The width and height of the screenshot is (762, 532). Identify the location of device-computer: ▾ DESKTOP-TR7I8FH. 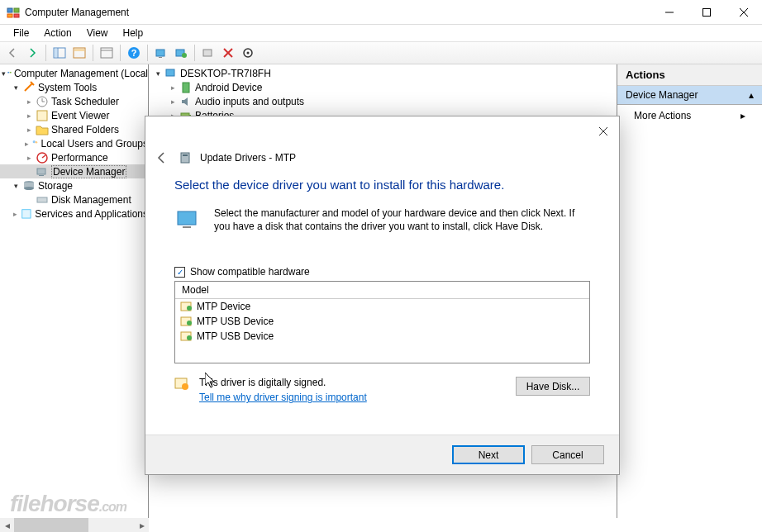
(383, 73).